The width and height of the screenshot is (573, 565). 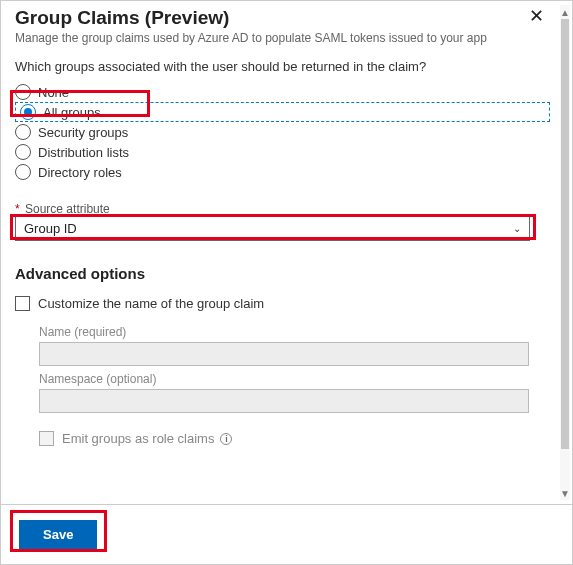 I want to click on emit-role-claims-checkbox: Emit groups as role claims i, so click(x=294, y=438).